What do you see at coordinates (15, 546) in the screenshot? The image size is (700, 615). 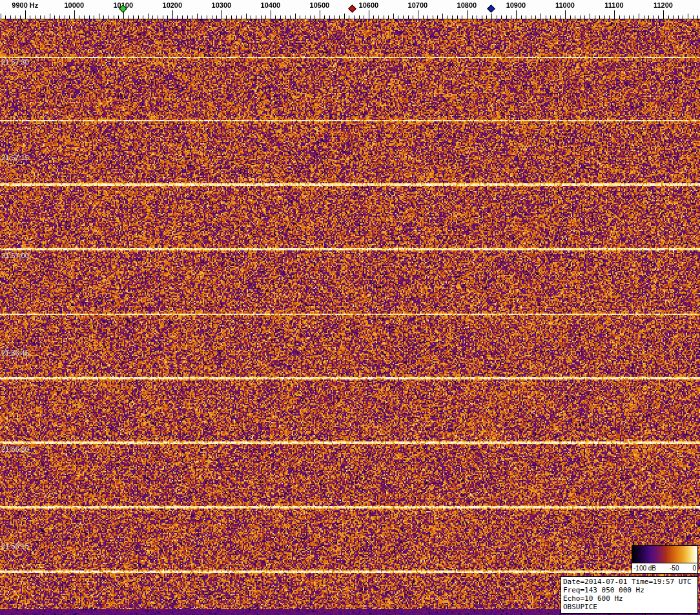 I see `time-tick-label: 21:56:15` at bounding box center [15, 546].